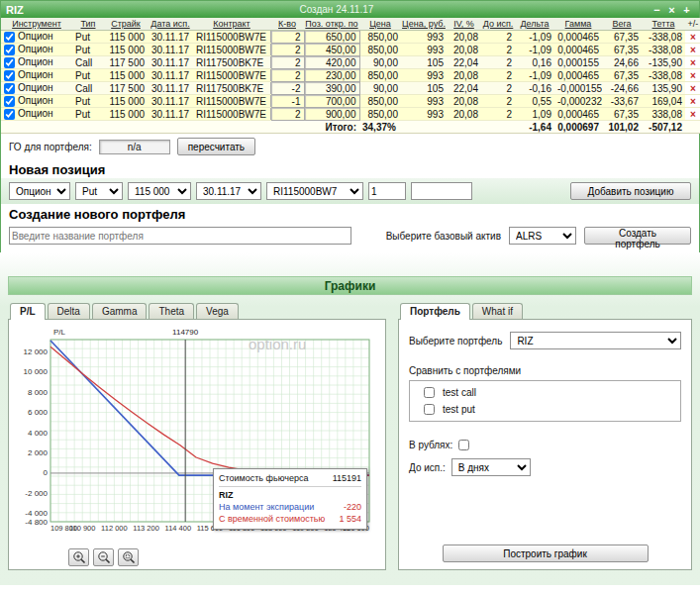  I want to click on option-type-select: Put, so click(99, 191).